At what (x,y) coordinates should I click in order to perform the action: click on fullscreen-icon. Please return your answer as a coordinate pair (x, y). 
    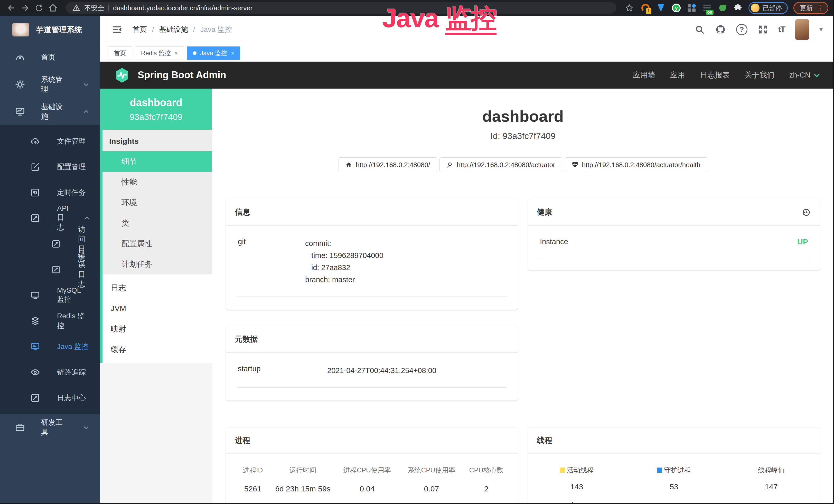
    Looking at the image, I should click on (763, 29).